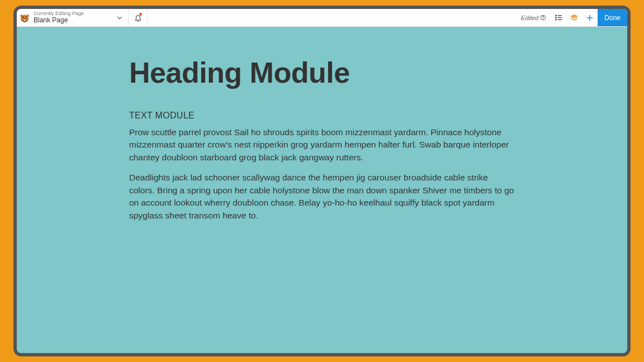  What do you see at coordinates (322, 197) in the screenshot?
I see `text-module-para-2: Deadlights jack lad schooner scallywag d…` at bounding box center [322, 197].